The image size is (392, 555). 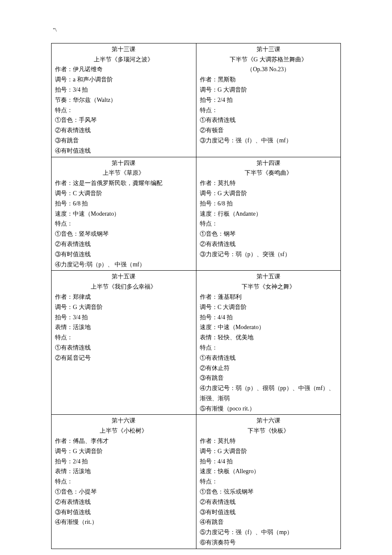 I want to click on lesson-detail: ④有渐慢（rit.）, so click(x=124, y=522).